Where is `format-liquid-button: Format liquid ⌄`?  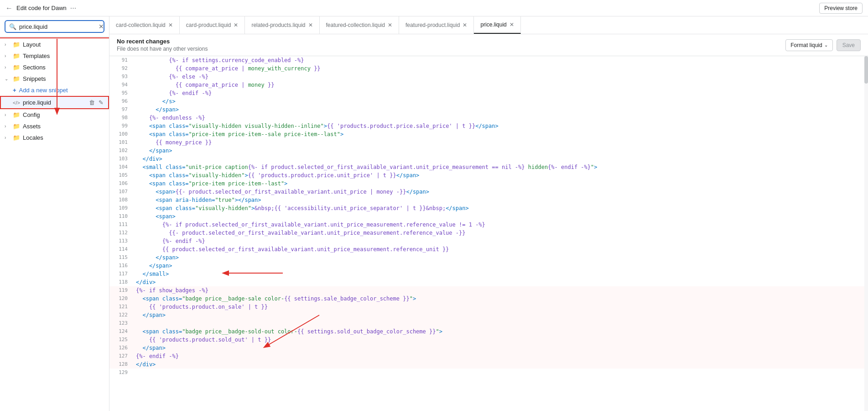 format-liquid-button: Format liquid ⌄ is located at coordinates (809, 45).